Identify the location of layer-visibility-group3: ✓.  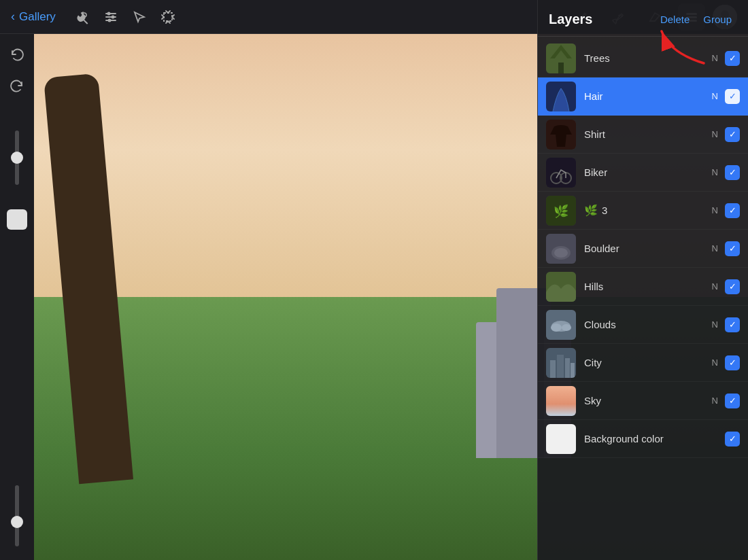
(732, 211).